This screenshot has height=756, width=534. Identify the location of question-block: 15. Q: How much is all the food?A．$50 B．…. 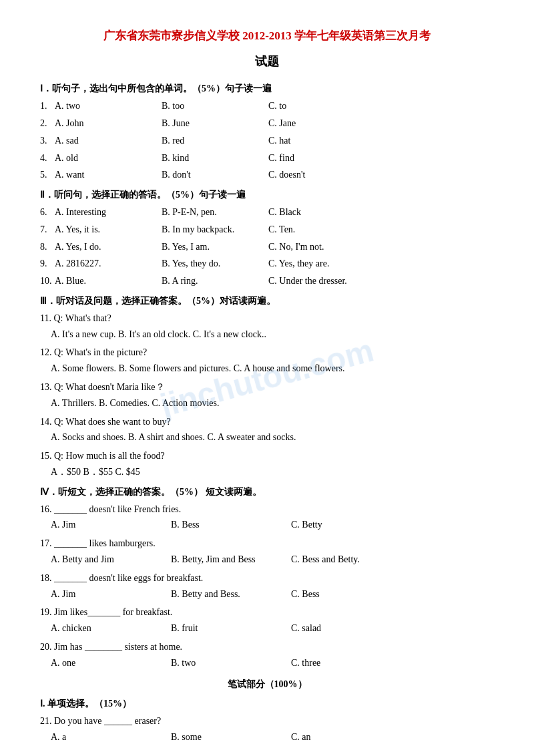
(267, 464).